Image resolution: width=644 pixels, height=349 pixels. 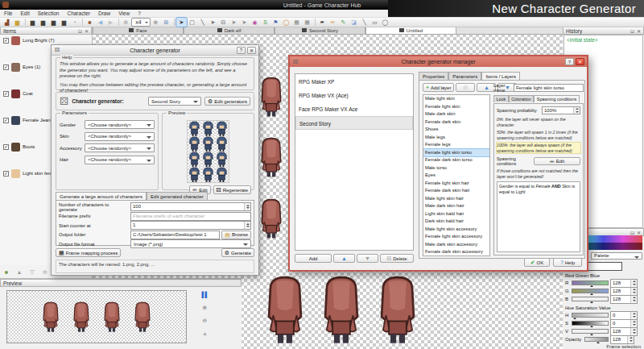 What do you see at coordinates (501, 98) in the screenshot?
I see `layer-subtab: Look` at bounding box center [501, 98].